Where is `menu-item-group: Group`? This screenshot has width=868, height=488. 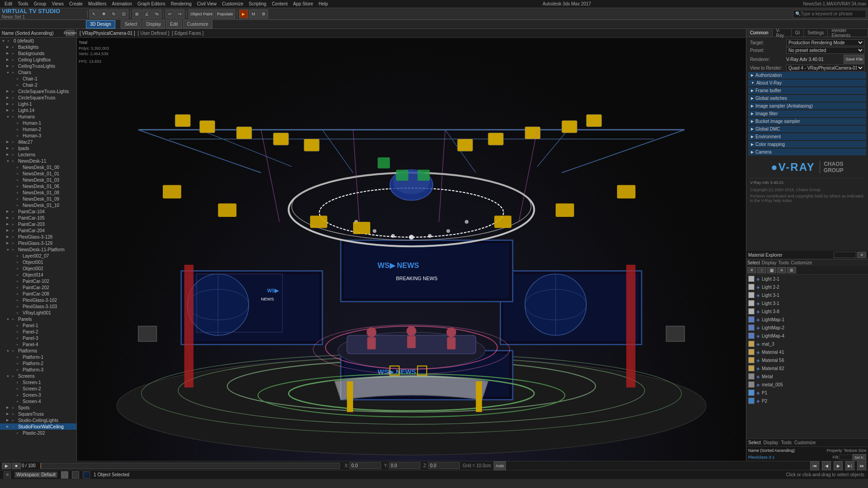 menu-item-group: Group is located at coordinates (40, 4).